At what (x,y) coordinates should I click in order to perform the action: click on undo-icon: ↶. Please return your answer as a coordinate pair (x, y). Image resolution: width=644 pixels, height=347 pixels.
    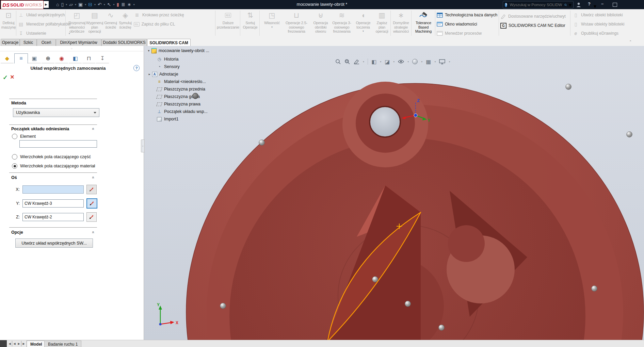
    Looking at the image, I should click on (100, 5).